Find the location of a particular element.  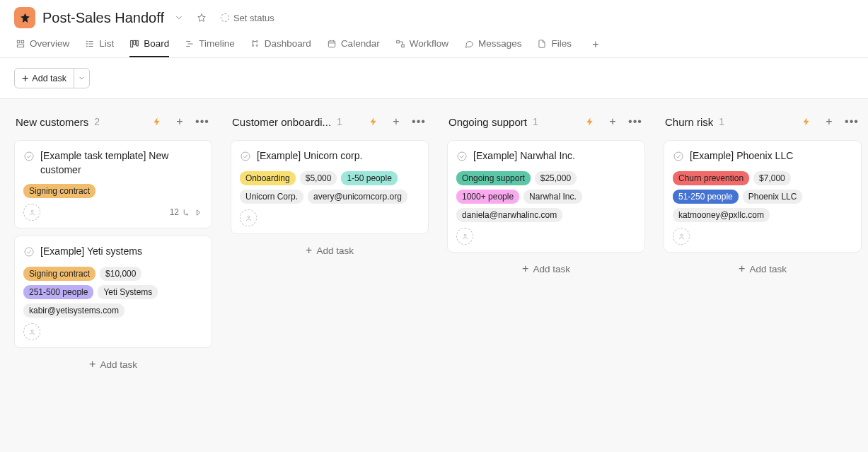

task-card: [Example] Yeti systemsSigning contract$1… is located at coordinates (113, 291).